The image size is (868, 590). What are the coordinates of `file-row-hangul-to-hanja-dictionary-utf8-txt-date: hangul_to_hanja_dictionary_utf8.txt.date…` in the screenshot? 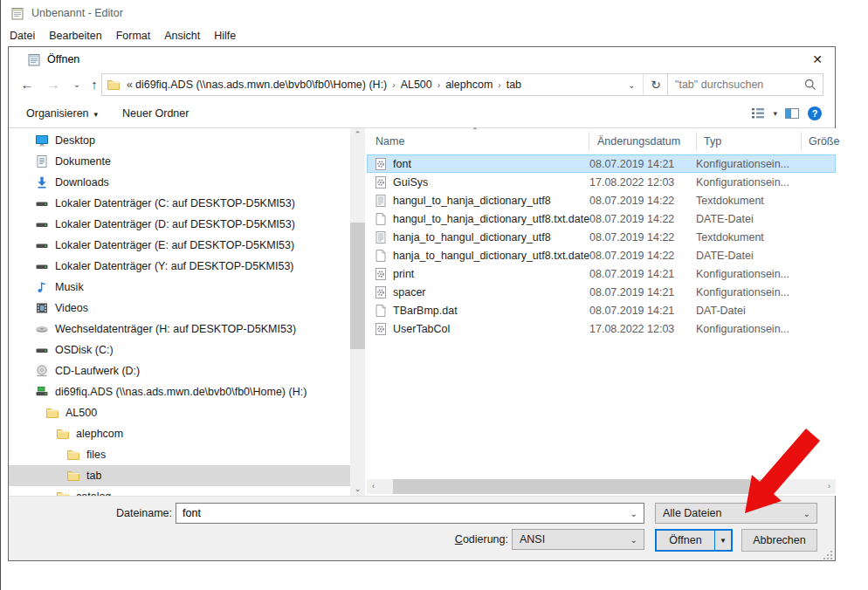 It's located at (601, 218).